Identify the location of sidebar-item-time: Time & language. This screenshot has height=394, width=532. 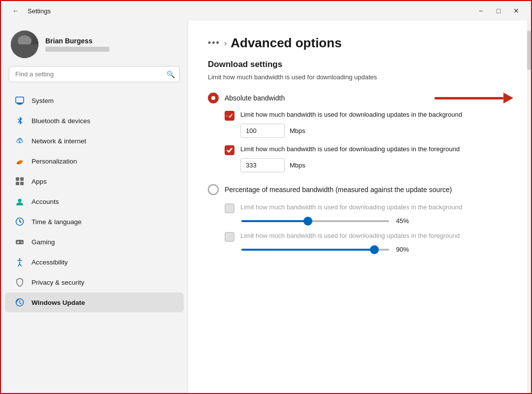
(95, 222).